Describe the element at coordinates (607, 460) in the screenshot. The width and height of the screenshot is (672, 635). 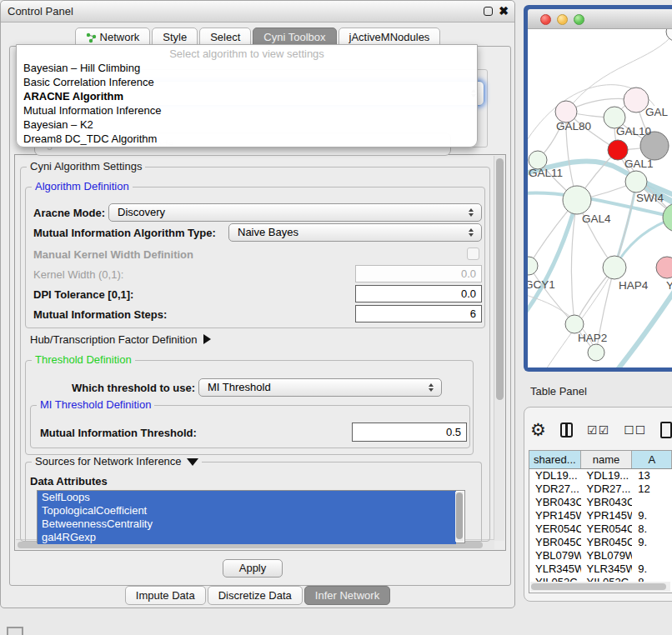
I see `column-header-name: name` at that location.